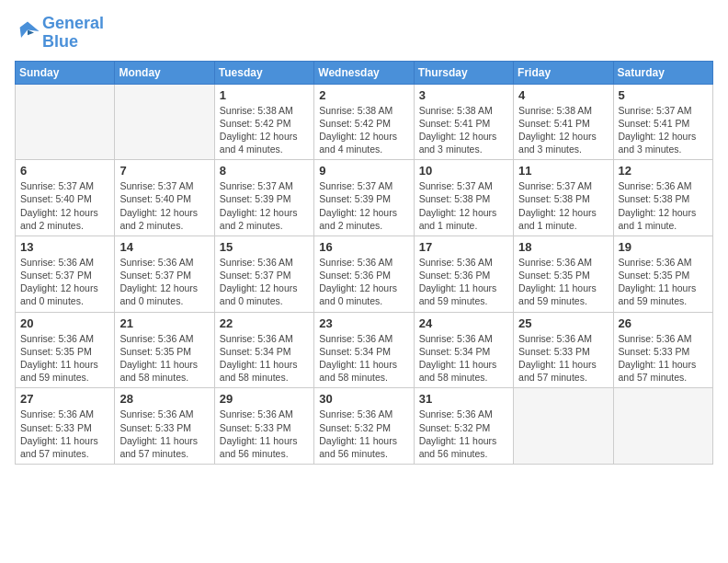  I want to click on day-number: 28, so click(164, 399).